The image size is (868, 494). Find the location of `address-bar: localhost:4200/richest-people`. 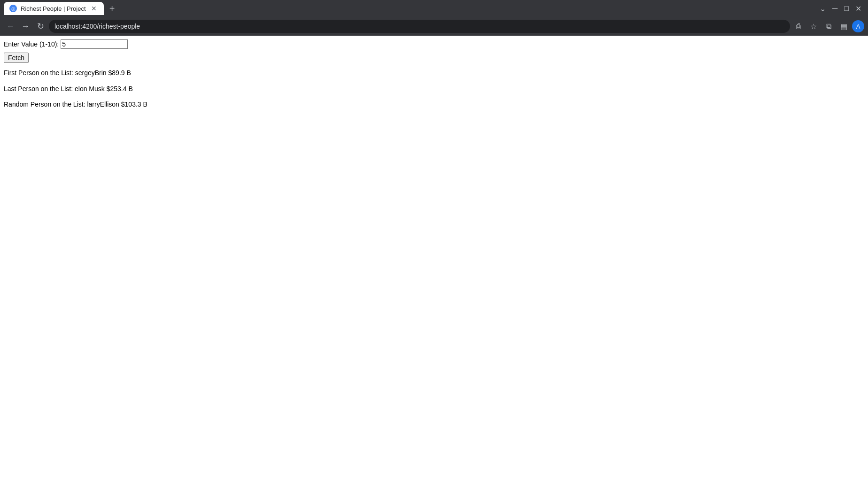

address-bar: localhost:4200/richest-people is located at coordinates (419, 26).